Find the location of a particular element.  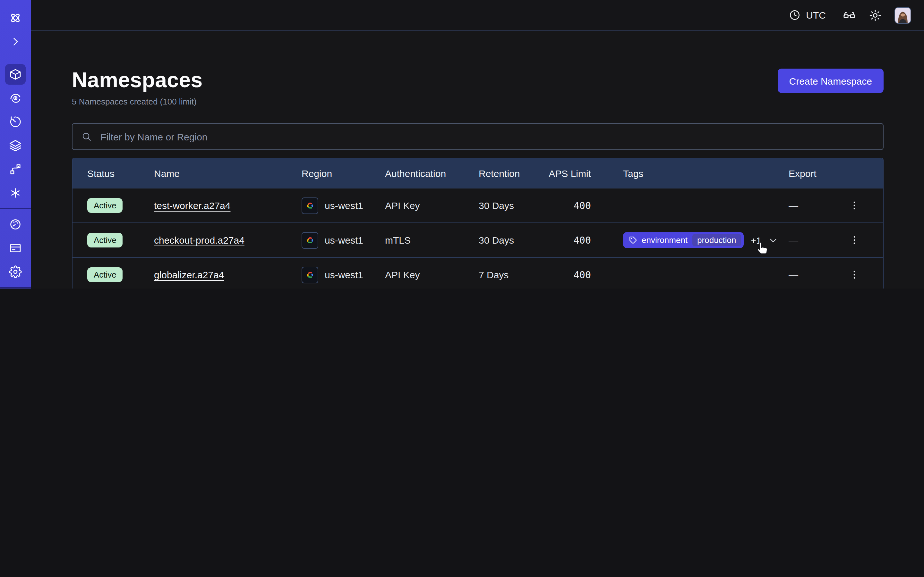

tag-chip: environment production is located at coordinates (683, 240).